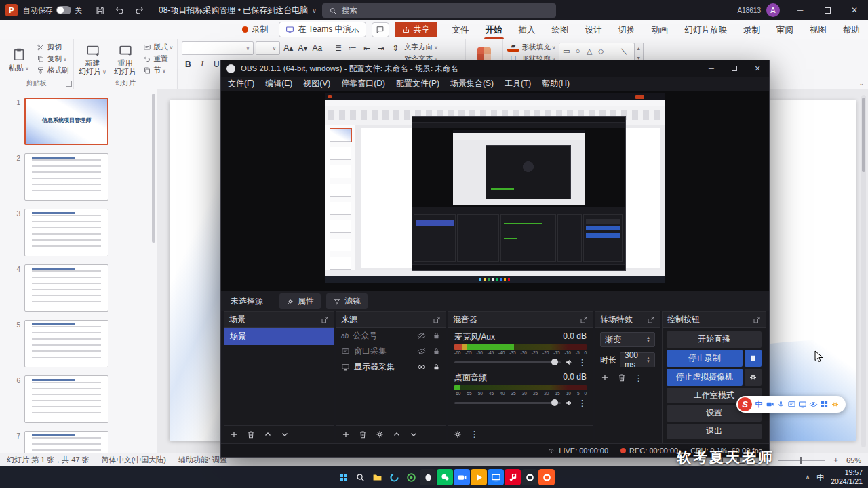 This screenshot has width=868, height=488. Describe the element at coordinates (360, 477) in the screenshot. I see `search-button` at that location.